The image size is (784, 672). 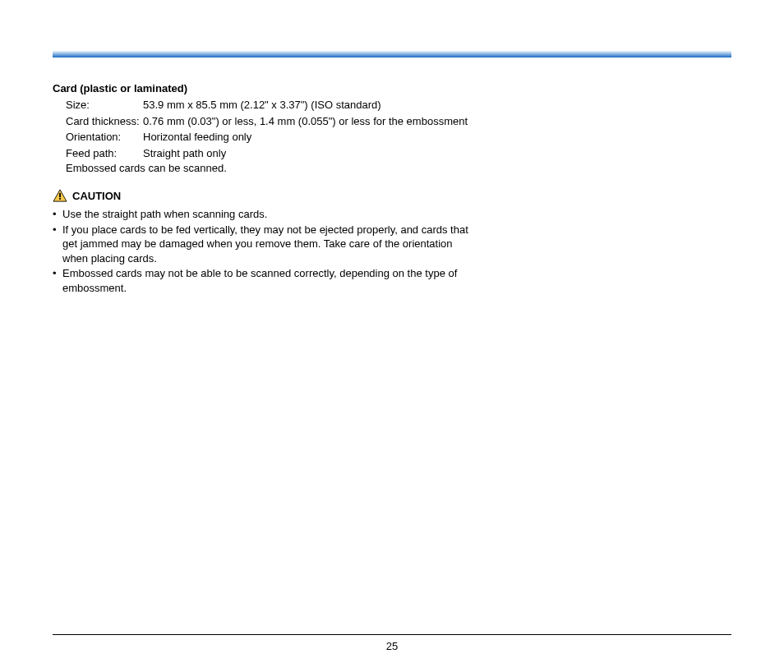 What do you see at coordinates (97, 196) in the screenshot?
I see `caution-label: CAUTION` at bounding box center [97, 196].